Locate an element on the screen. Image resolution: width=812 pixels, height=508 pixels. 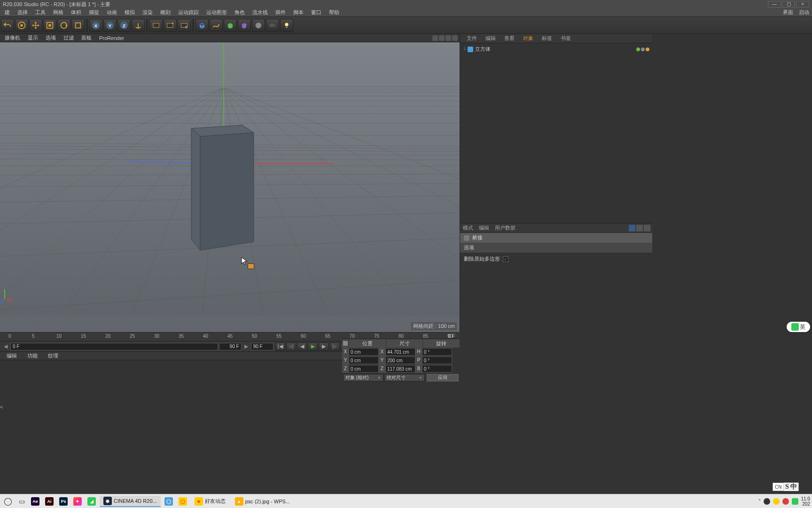
menu-item: 选择 is located at coordinates (23, 12).